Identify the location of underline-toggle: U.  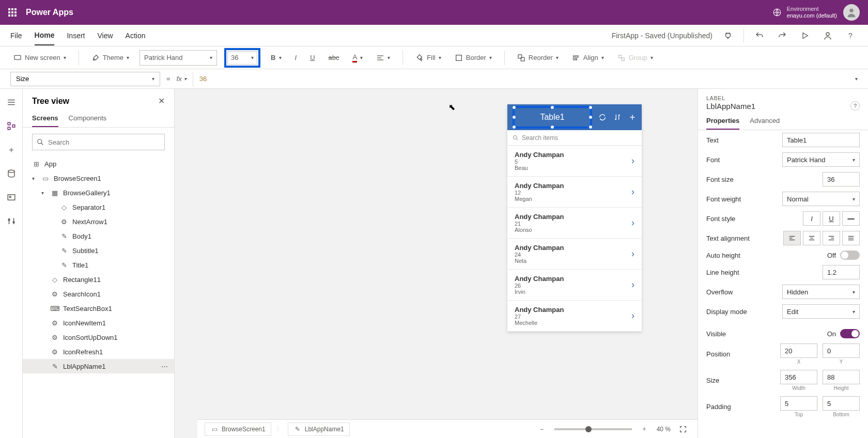
(831, 218).